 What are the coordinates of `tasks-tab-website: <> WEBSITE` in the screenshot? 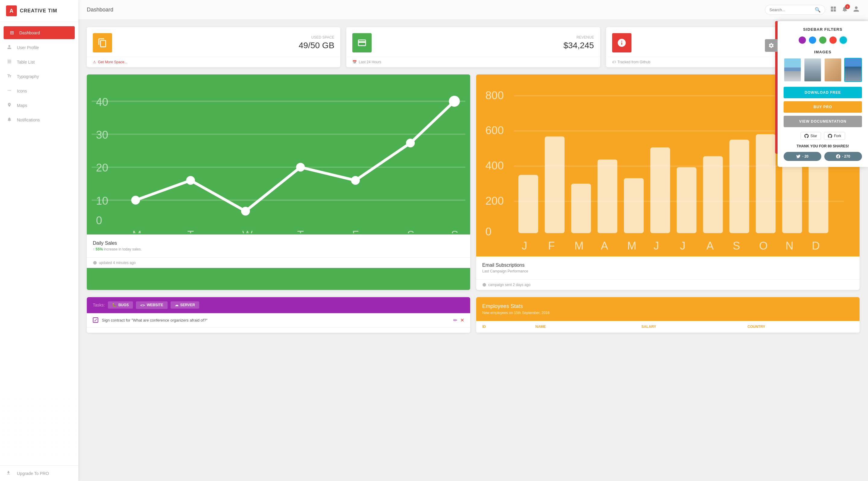 It's located at (152, 305).